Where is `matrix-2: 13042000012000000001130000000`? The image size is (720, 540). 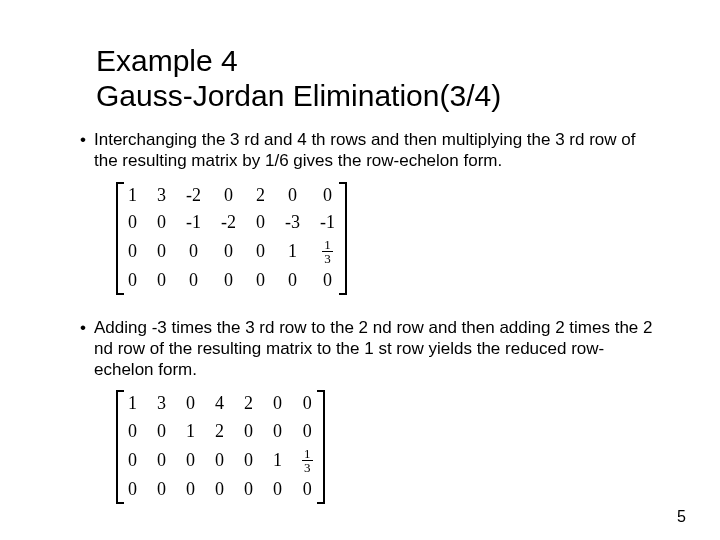 matrix-2: 13042000012000000001130000000 is located at coordinates (220, 446).